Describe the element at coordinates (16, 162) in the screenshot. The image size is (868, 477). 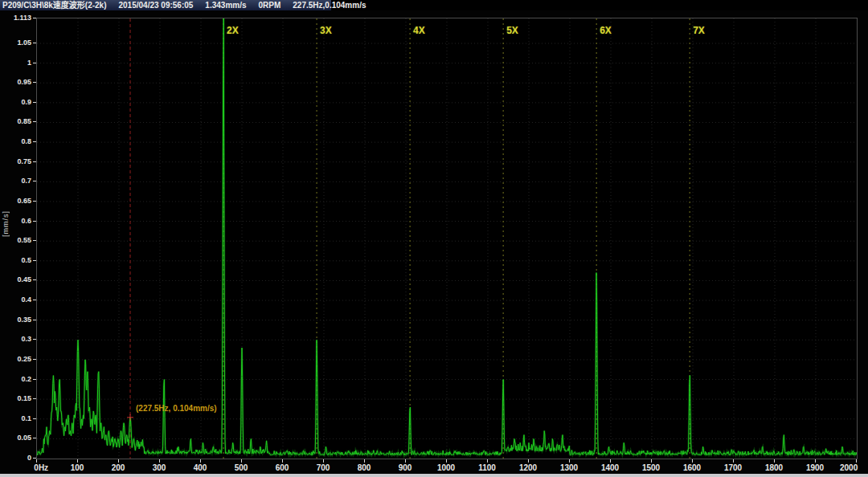
I see `y-tick-label: 0.75` at that location.